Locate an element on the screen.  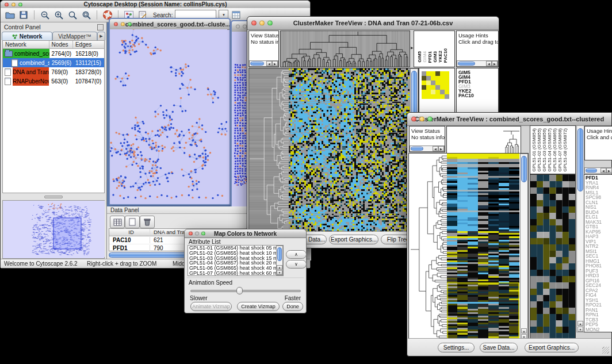
list-scrollbar: ▲ ▼ is located at coordinates (280, 260).